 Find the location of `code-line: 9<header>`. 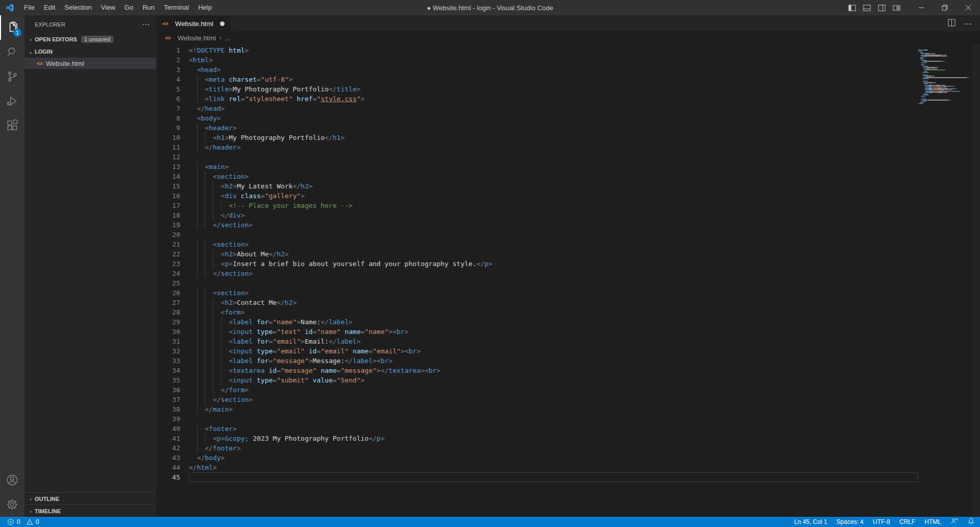

code-line: 9<header> is located at coordinates (568, 128).